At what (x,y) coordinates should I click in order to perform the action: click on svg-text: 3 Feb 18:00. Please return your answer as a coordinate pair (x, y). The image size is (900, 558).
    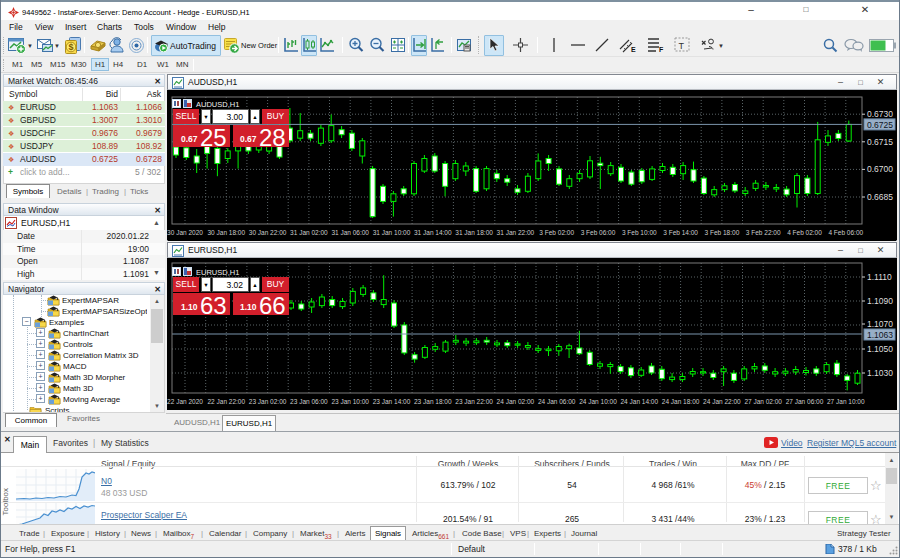
    Looking at the image, I should click on (722, 232).